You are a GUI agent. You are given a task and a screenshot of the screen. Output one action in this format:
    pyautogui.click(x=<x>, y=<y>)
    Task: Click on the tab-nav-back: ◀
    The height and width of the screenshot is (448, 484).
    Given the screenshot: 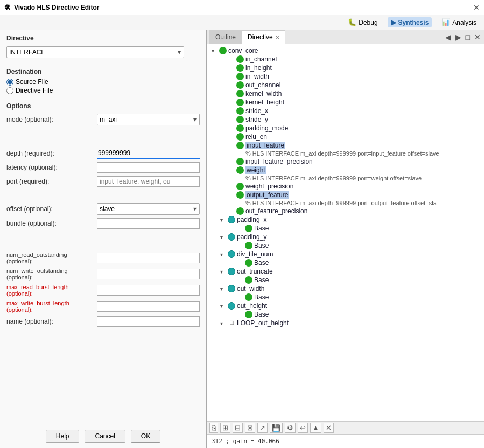 What is the action you would take?
    pyautogui.click(x=448, y=37)
    